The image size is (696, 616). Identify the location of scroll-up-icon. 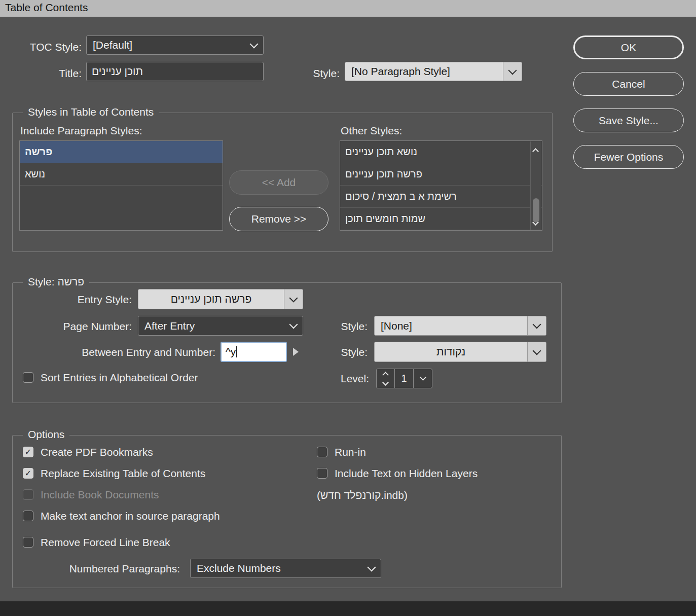
(535, 151).